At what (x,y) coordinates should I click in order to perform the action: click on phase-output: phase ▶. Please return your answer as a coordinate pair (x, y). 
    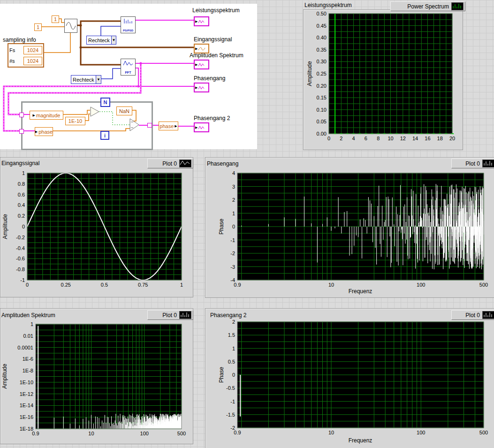
    Looking at the image, I should click on (168, 126).